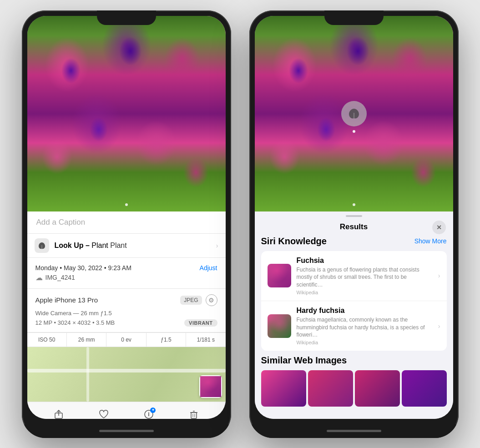 The height and width of the screenshot is (448, 480). I want to click on leaf-lookup-icon, so click(354, 114).